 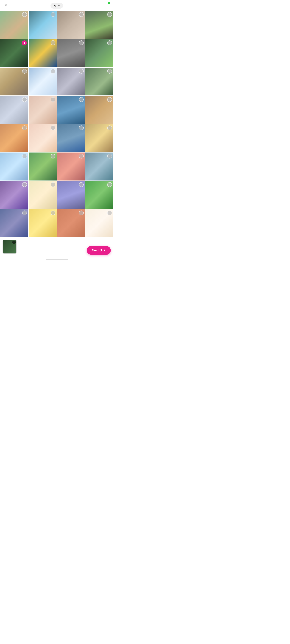 I want to click on chevron-down-icon: ▾, so click(x=59, y=6).